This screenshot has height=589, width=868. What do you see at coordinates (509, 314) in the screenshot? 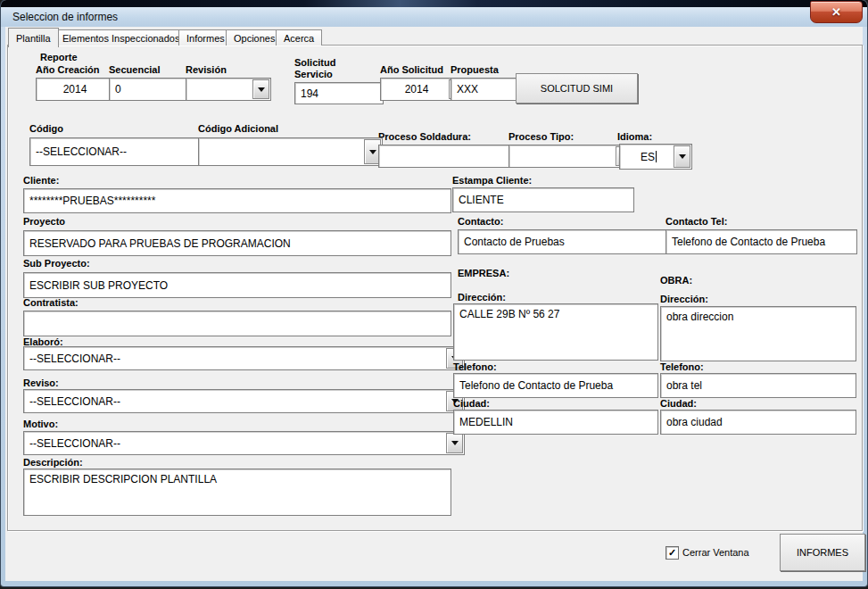
I see `input-value: CALLE 29B Nº 56 27` at bounding box center [509, 314].